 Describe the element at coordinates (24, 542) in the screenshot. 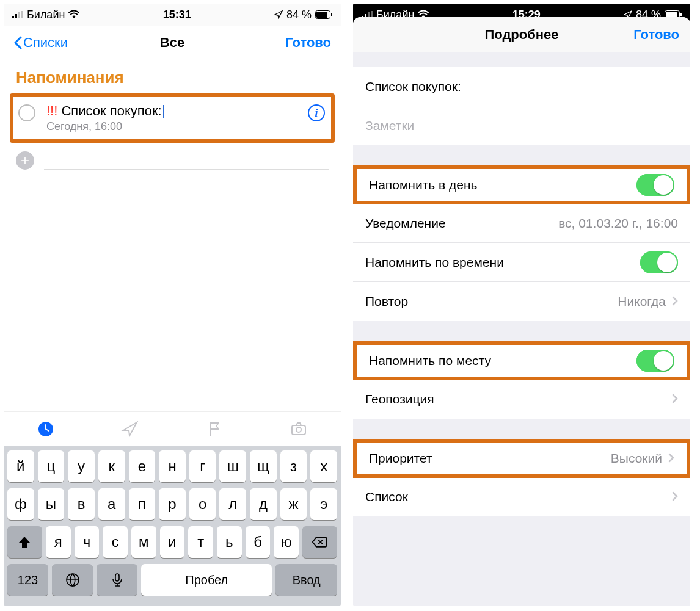

I see `key-shift` at that location.